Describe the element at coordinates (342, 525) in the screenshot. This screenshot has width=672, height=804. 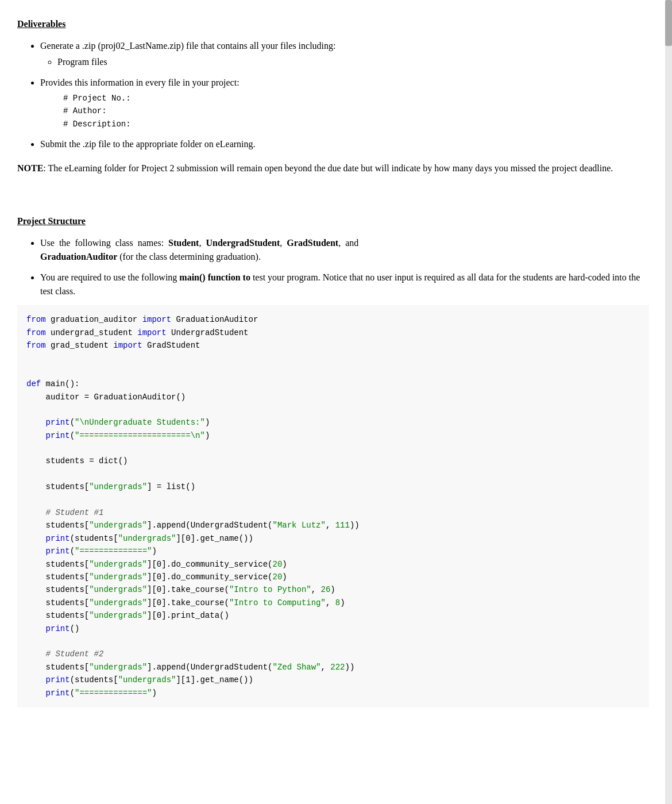
I see `number-value: 111` at that location.